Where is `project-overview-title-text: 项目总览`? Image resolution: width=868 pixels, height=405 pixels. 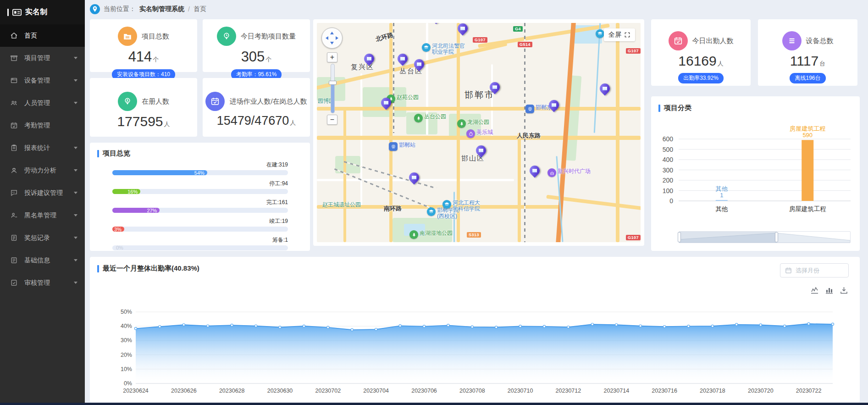
project-overview-title-text: 项目总览 is located at coordinates (116, 153).